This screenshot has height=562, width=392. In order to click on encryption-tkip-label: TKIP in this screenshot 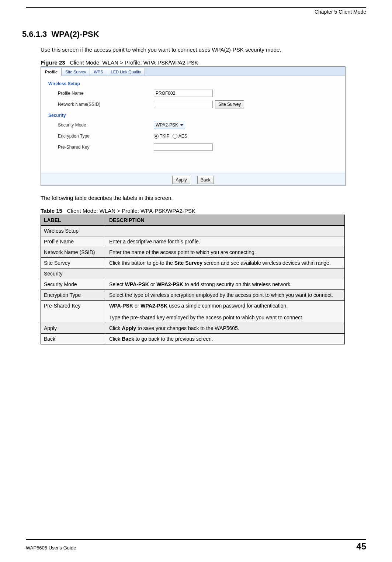, I will do `click(164, 136)`.